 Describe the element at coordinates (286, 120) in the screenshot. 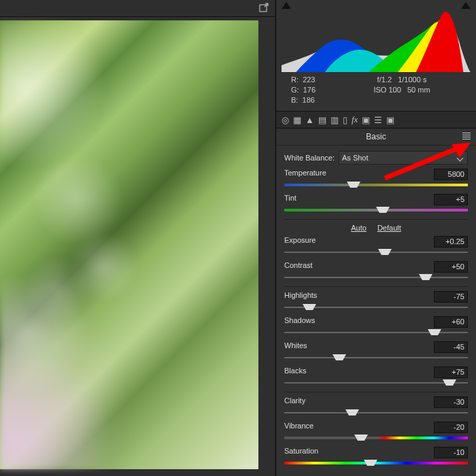

I see `basic-tab-icon: ◎` at that location.